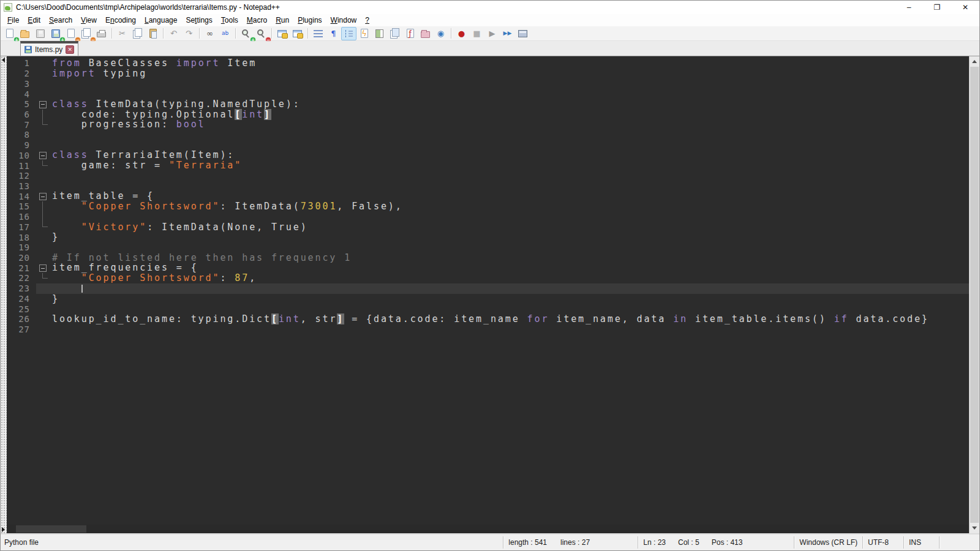 The width and height of the screenshot is (980, 551). What do you see at coordinates (4, 295) in the screenshot?
I see `dock-splitter` at bounding box center [4, 295].